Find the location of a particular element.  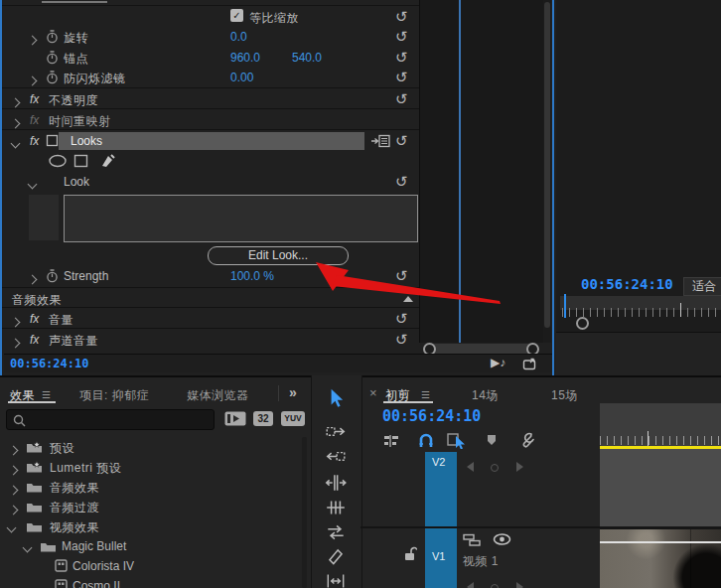

search-input is located at coordinates (120, 419).